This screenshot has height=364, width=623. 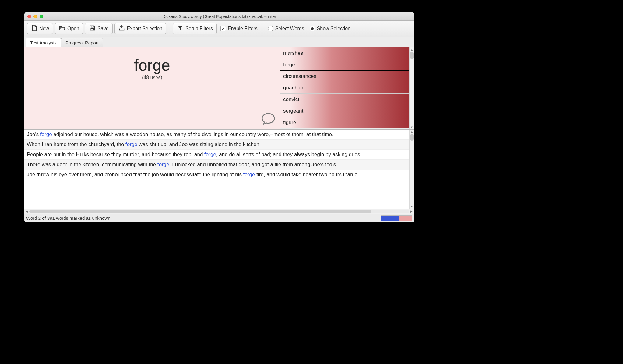 I want to click on export-button-label: Export Selection, so click(x=145, y=29).